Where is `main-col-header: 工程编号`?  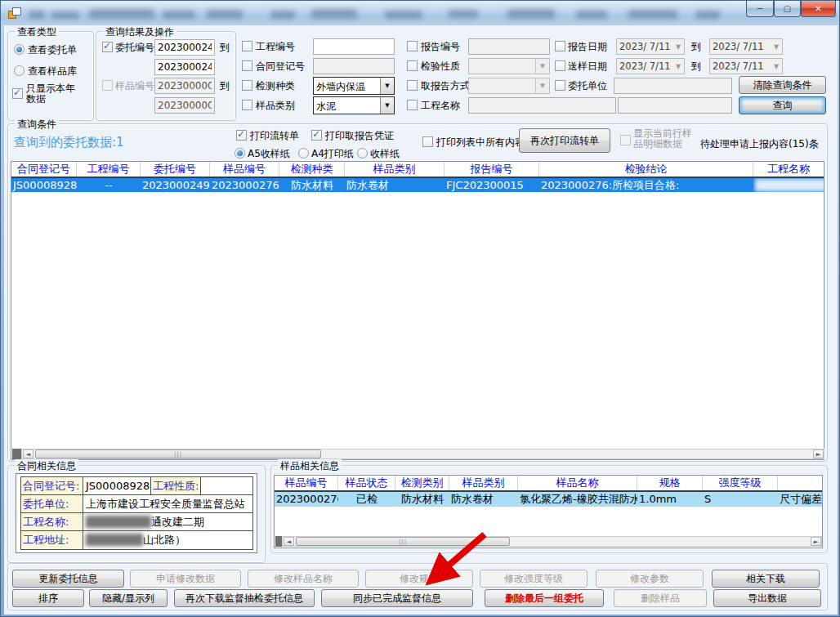
main-col-header: 工程编号 is located at coordinates (109, 169).